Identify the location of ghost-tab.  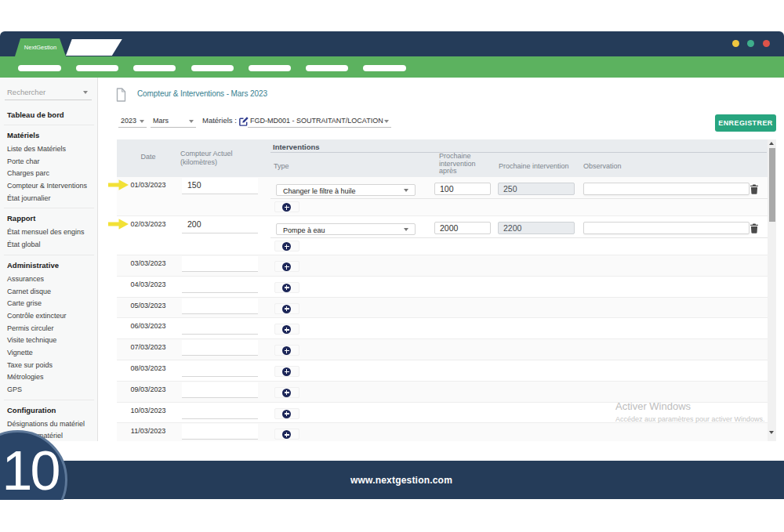
(94, 47).